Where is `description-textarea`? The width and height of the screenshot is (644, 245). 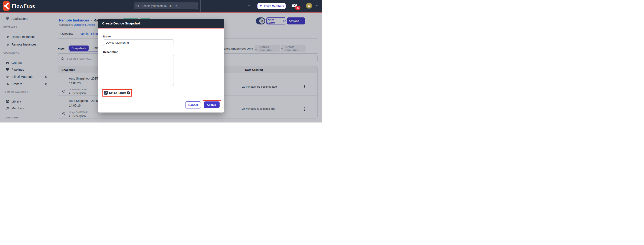 description-textarea is located at coordinates (138, 71).